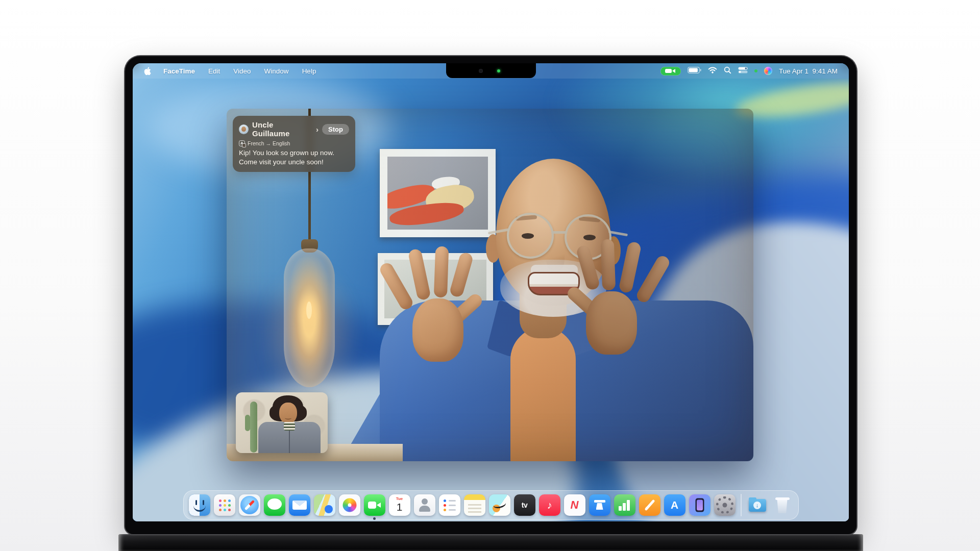 Image resolution: width=980 pixels, height=551 pixels. Describe the element at coordinates (196, 503) in the screenshot. I see `finder-glyph` at that location.